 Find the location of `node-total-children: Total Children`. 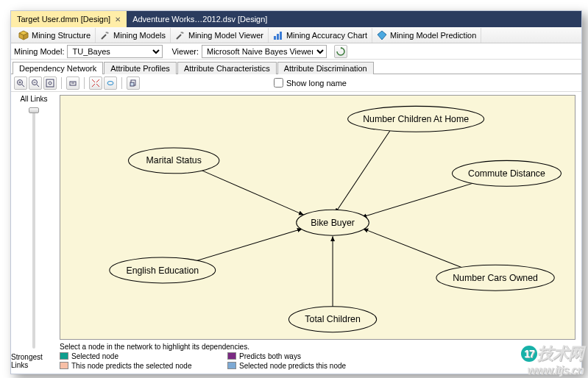

node-total-children: Total Children is located at coordinates (333, 319).